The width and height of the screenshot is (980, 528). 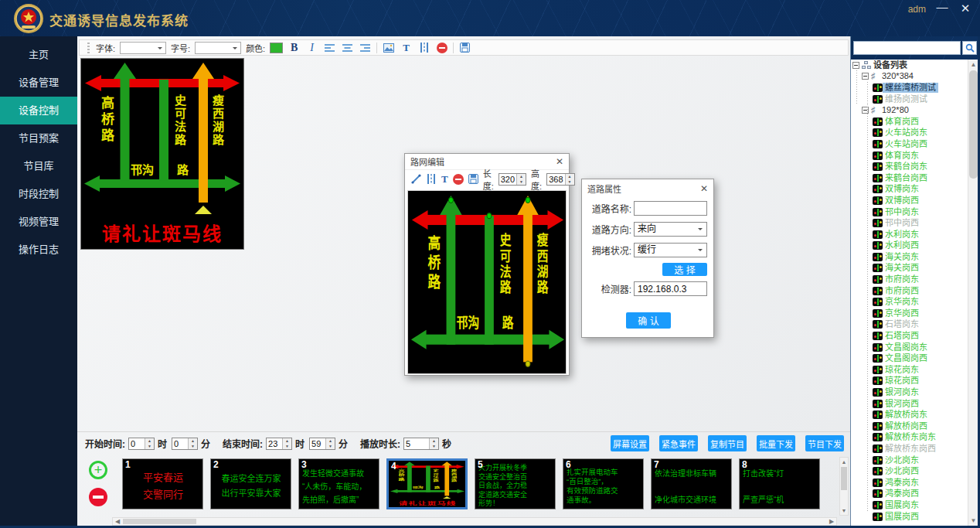 What do you see at coordinates (972, 292) in the screenshot?
I see `device-tree-scrollbar: ▲▼` at bounding box center [972, 292].